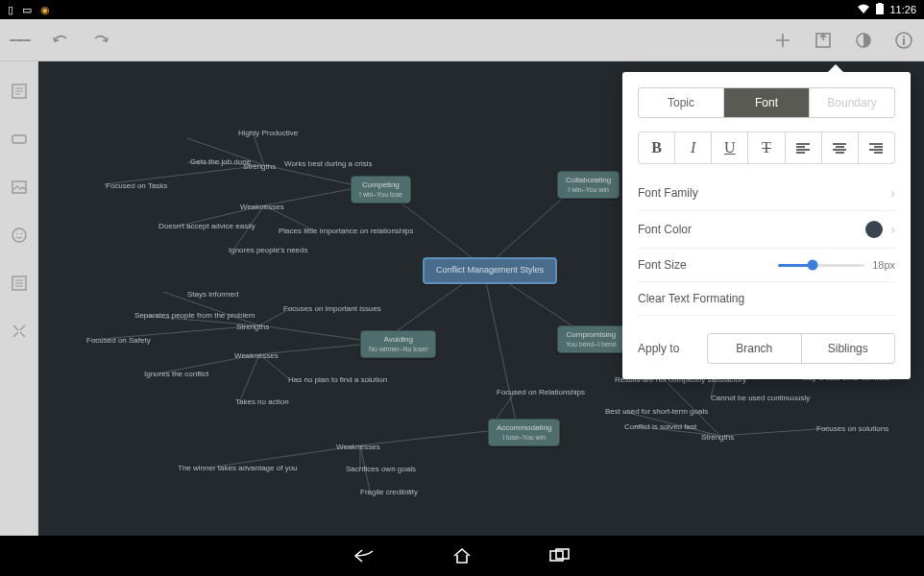  Describe the element at coordinates (262, 401) in the screenshot. I see `leaf-label: Takes no action` at that location.